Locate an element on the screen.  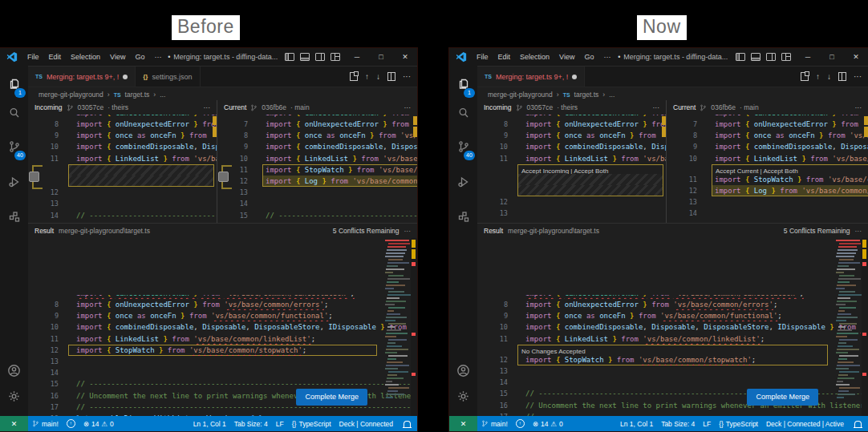
deck-status: Deck | Connected is located at coordinates (366, 424).